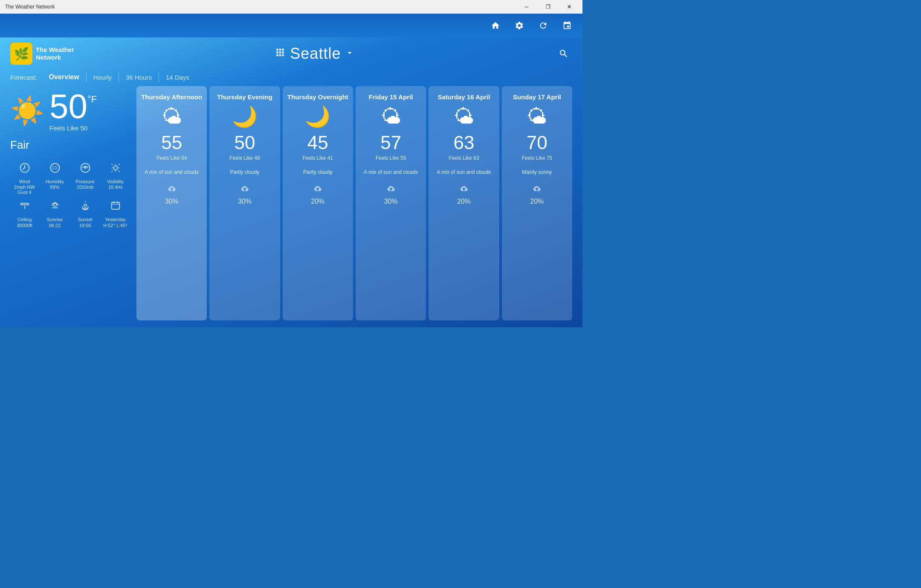 Image resolution: width=921 pixels, height=588 pixels. Describe the element at coordinates (68, 107) in the screenshot. I see `temperature-value: 50` at that location.